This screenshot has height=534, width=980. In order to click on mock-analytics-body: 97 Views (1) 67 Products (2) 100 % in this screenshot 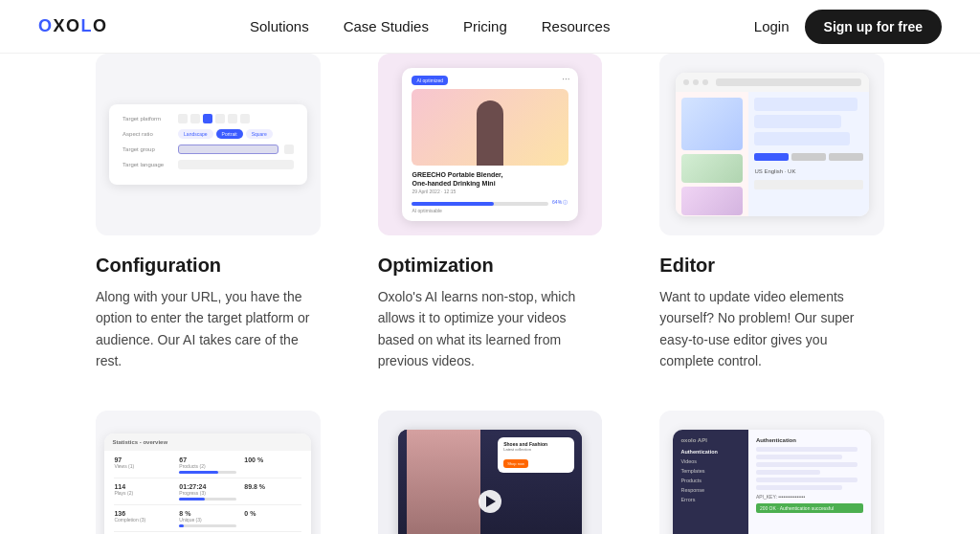, I will do `click(208, 492)`.